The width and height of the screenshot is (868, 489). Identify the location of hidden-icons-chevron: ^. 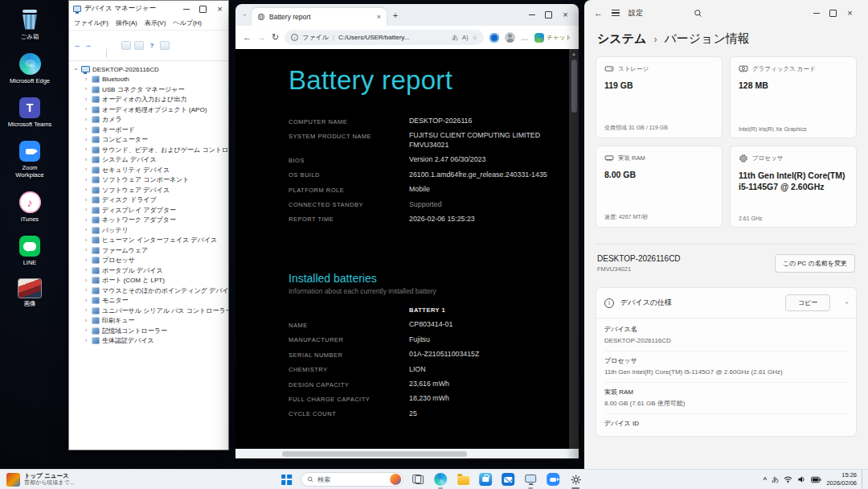
(765, 479).